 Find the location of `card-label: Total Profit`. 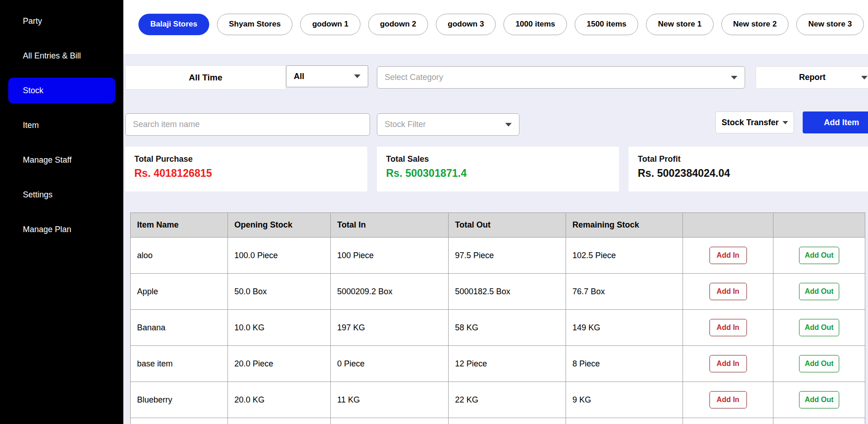

card-label: Total Profit is located at coordinates (750, 159).